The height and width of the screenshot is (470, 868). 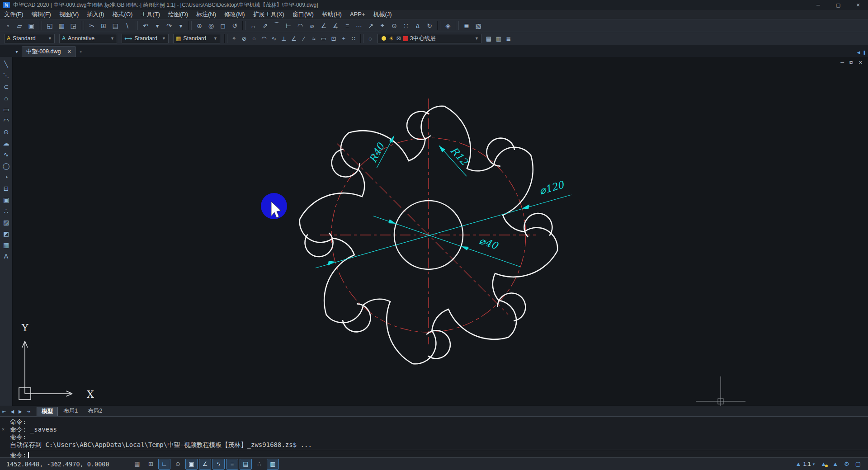 I want to click on revcloud-tool: ☁, so click(x=6, y=143).